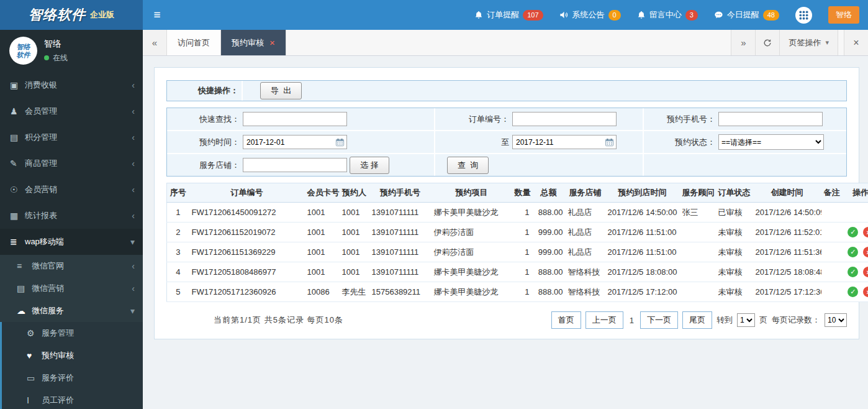 The image size is (868, 409). I want to click on brand-edition: 企业版, so click(102, 15).